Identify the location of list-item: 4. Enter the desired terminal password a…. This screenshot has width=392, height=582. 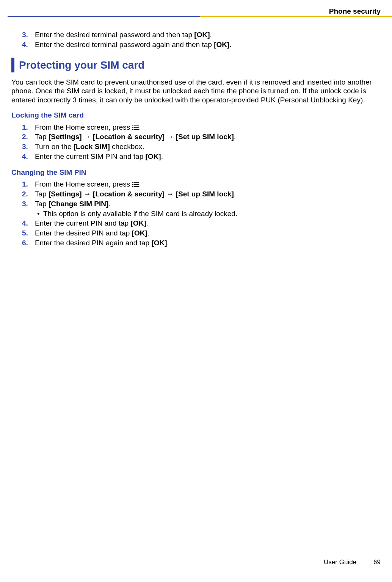
(196, 45).